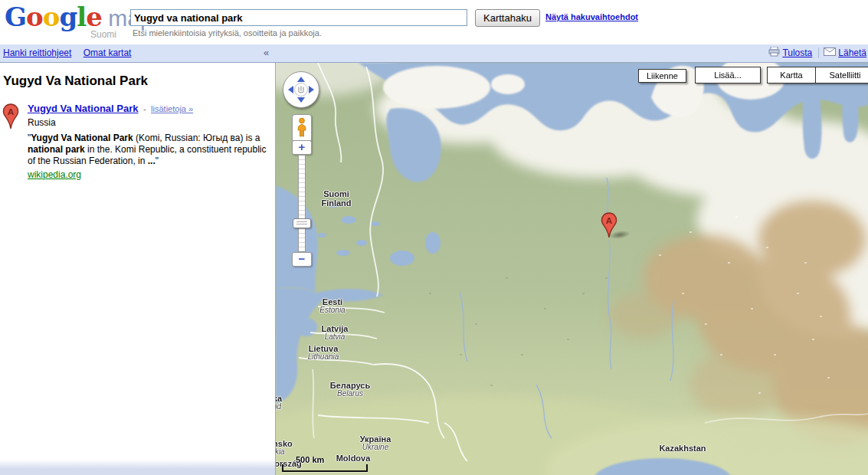 This screenshot has width=868, height=475. Describe the element at coordinates (302, 224) in the screenshot. I see `zoom-slider-handle` at that location.